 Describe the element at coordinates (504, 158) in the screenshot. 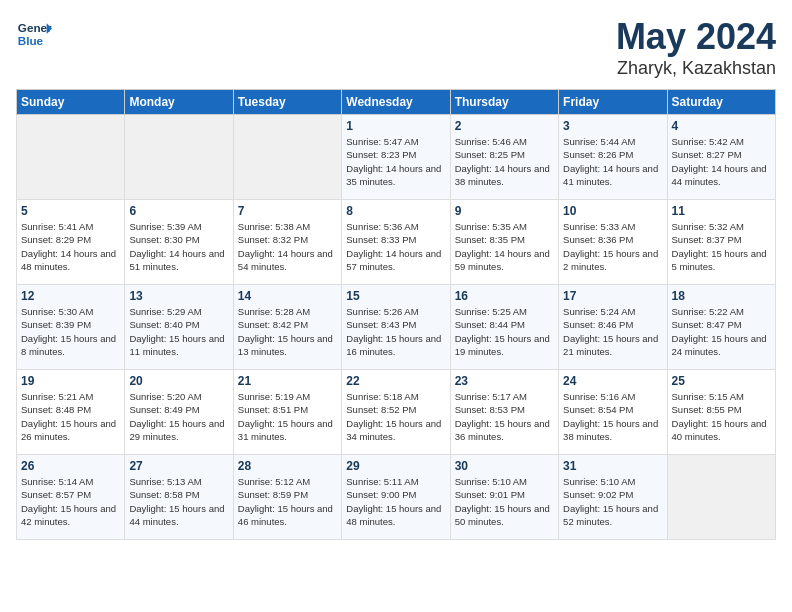

I see `day-cell: 2 Sunrise: 5:46 AM Sunset: 8:25 PM Dayli…` at that location.